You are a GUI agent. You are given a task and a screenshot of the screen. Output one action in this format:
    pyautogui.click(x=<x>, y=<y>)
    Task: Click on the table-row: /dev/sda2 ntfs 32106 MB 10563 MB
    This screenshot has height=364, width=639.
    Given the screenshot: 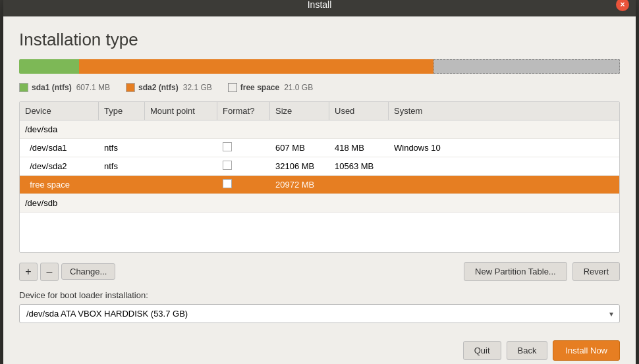 What is the action you would take?
    pyautogui.click(x=320, y=167)
    